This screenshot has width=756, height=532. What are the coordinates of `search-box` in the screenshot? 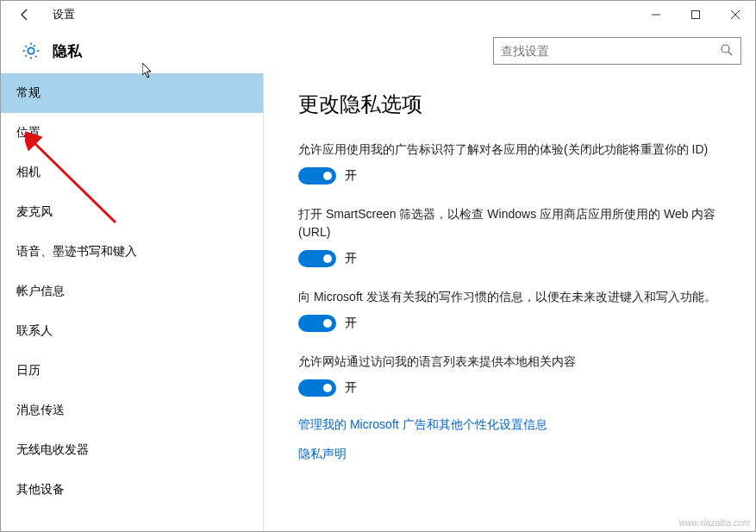 It's located at (617, 51).